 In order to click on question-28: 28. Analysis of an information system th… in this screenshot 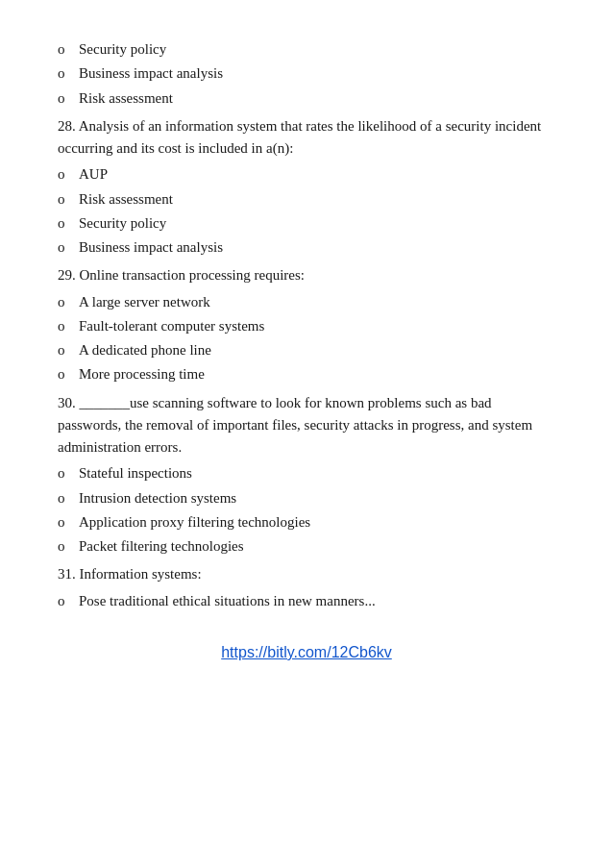, I will do `click(306, 138)`.